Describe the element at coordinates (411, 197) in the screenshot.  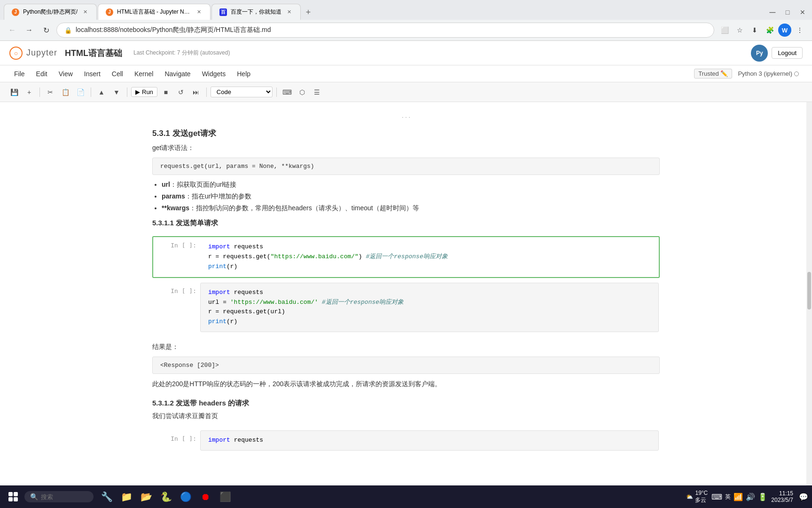
I see `params-list: url：拟获取页面的url链接params：指在url中增加的参数**kwarg…` at that location.